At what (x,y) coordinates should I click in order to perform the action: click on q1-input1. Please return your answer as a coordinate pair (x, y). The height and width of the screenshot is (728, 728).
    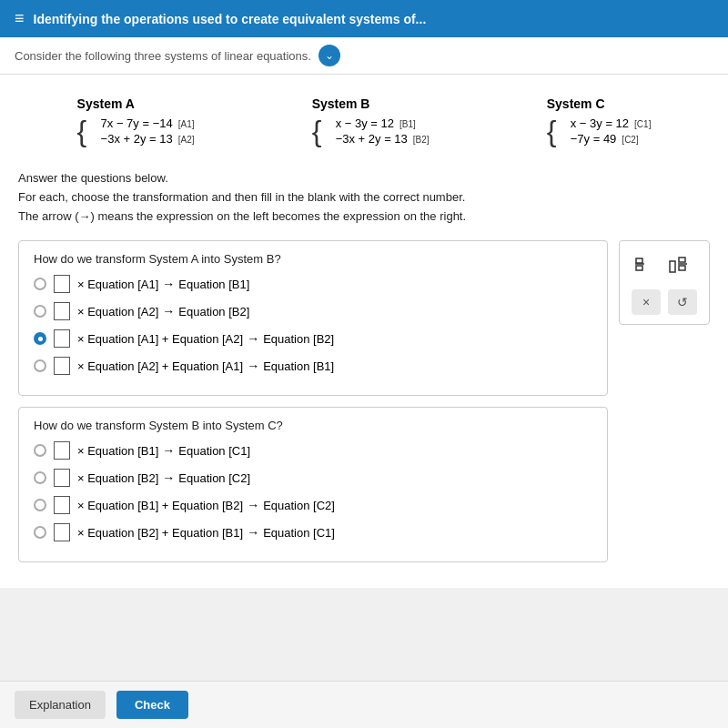
    Looking at the image, I should click on (62, 284).